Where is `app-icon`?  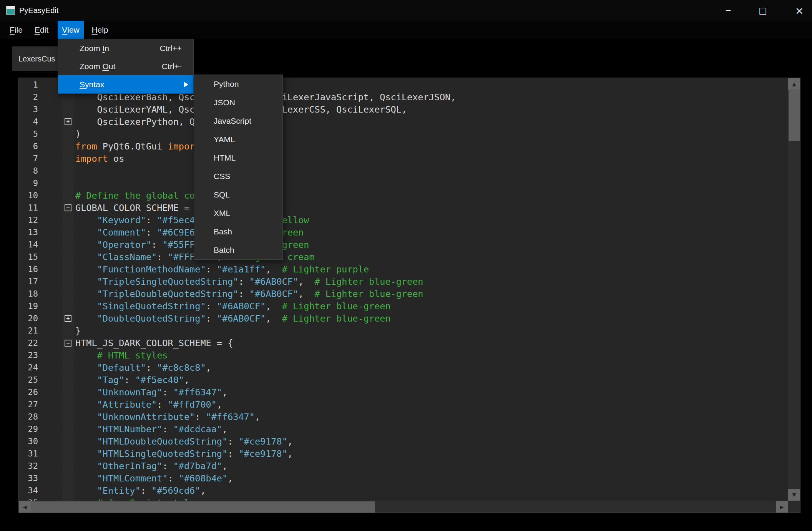 app-icon is located at coordinates (11, 10).